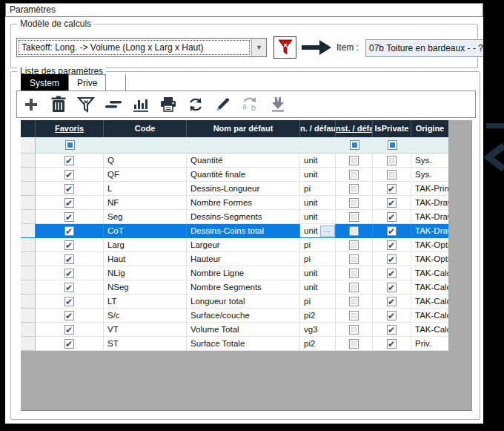  What do you see at coordinates (234, 260) in the screenshot?
I see `table-row: HautHauteurpiTAK-Opti` at bounding box center [234, 260].